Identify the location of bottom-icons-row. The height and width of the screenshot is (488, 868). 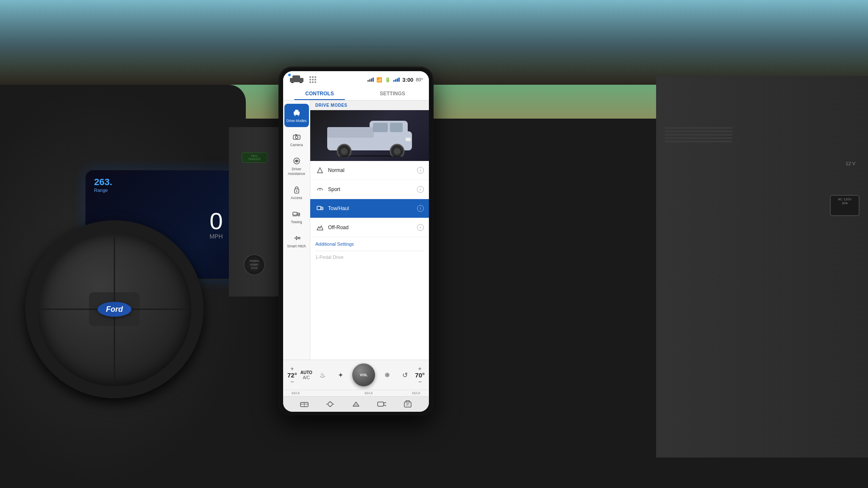
(356, 404).